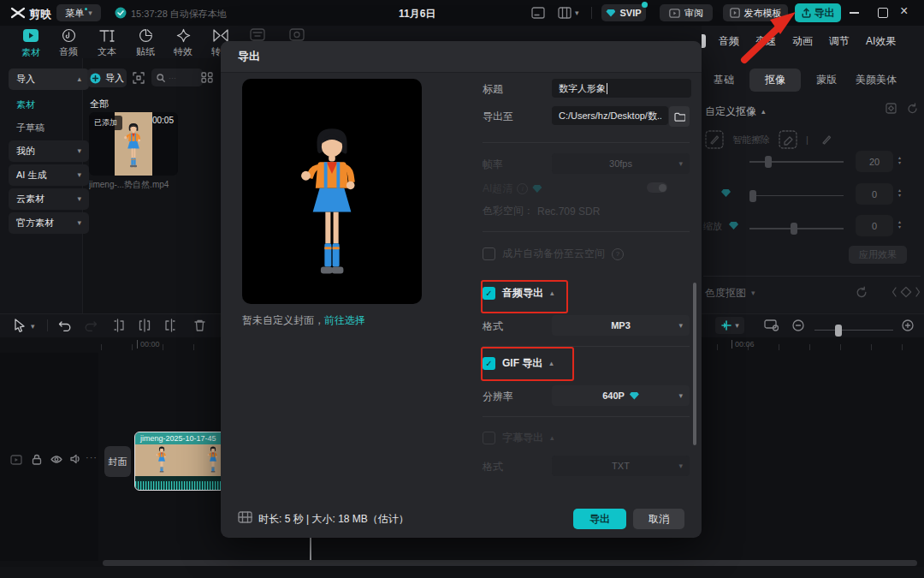 This screenshot has width=924, height=578. Describe the element at coordinates (854, 331) in the screenshot. I see `timeline-zoom-slider` at that location.